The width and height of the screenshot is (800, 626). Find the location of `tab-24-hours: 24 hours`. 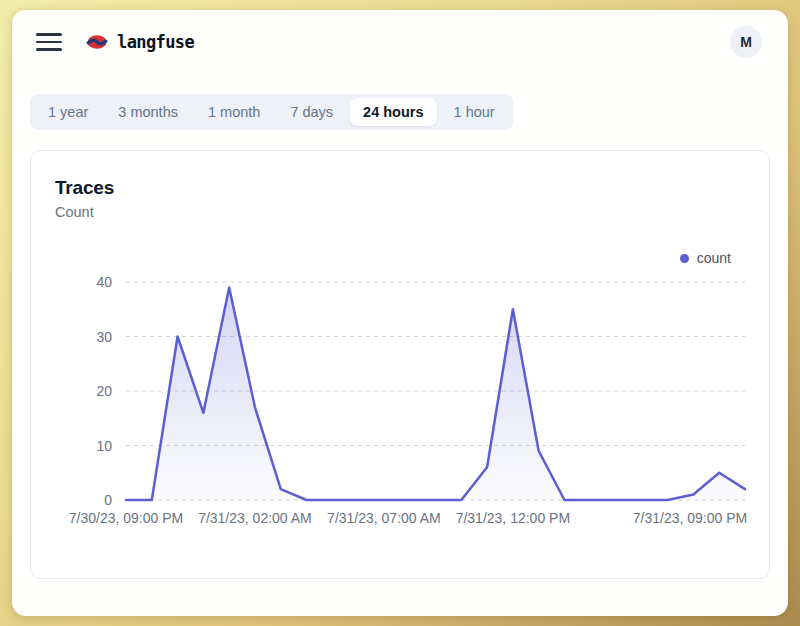

tab-24-hours: 24 hours is located at coordinates (393, 112).